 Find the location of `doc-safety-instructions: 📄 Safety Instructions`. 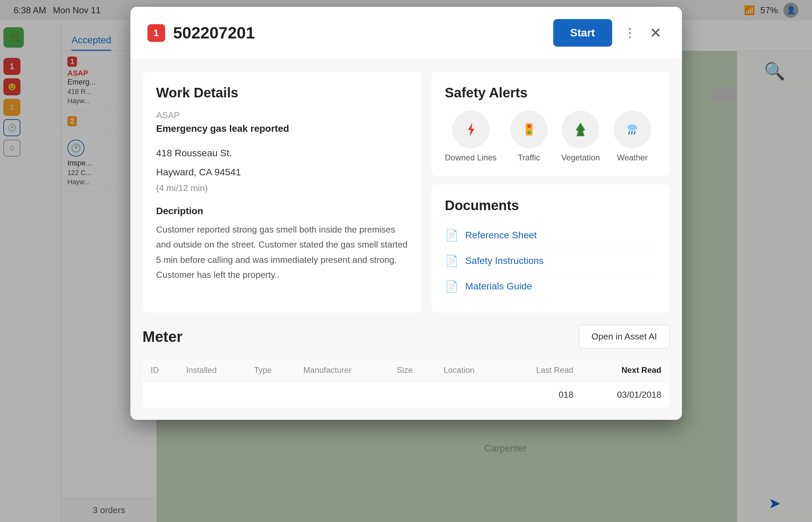

doc-safety-instructions: 📄 Safety Instructions is located at coordinates (551, 261).